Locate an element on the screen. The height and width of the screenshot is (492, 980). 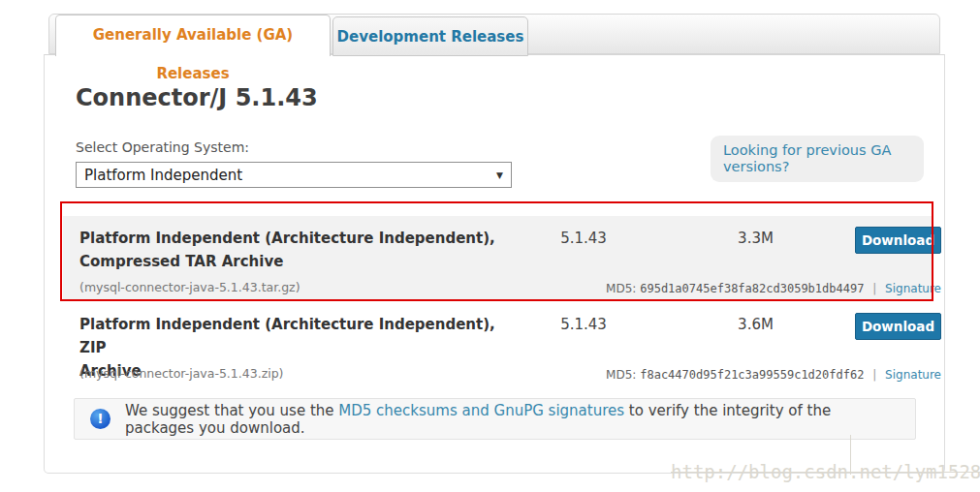
alert-icon: ! is located at coordinates (101, 418).